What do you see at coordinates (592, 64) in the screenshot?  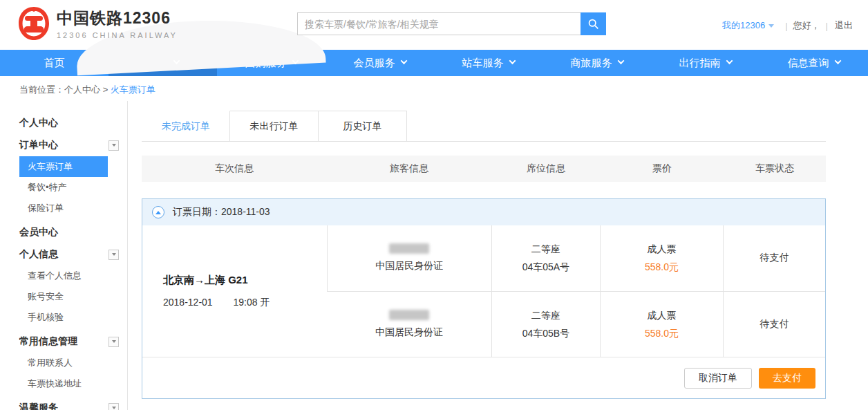 I see `nav-label: 商旅服务` at bounding box center [592, 64].